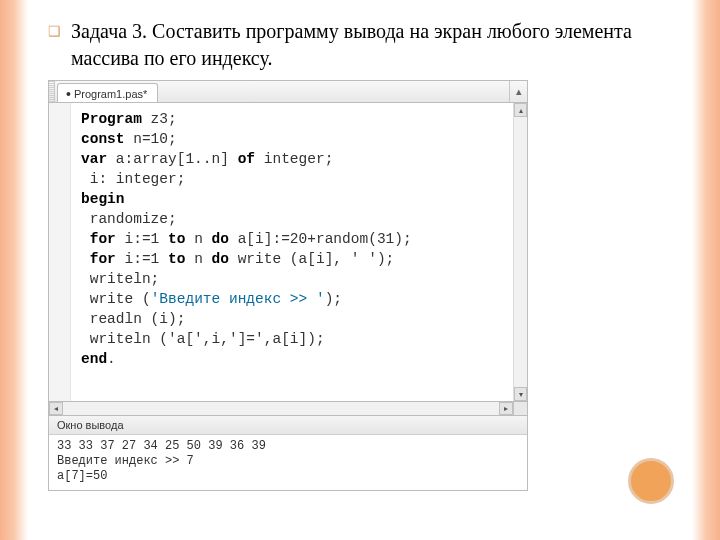 This screenshot has width=720, height=540. I want to click on file-tab: • Program1.pas*, so click(108, 92).